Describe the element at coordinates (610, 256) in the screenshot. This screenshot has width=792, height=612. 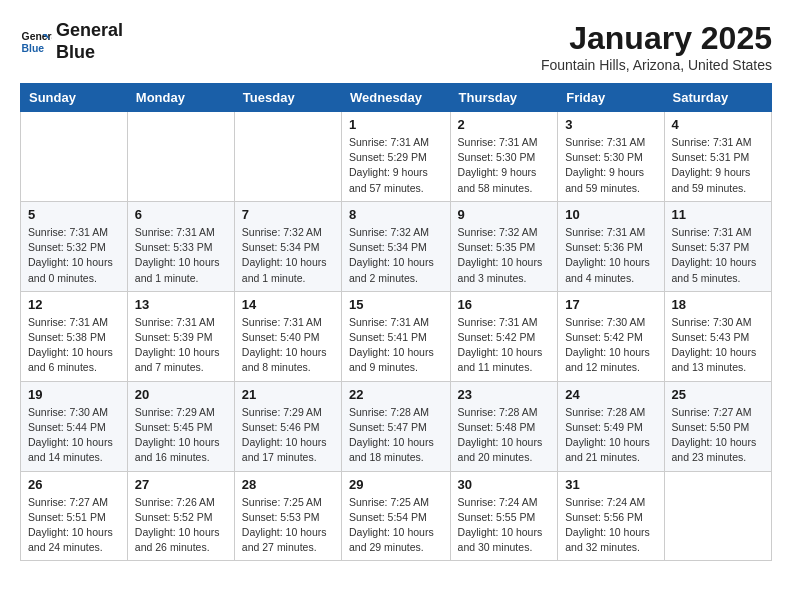
I see `day-info: Sunrise: 7:31 AM Sunset: 5:36 PM Dayligh…` at that location.